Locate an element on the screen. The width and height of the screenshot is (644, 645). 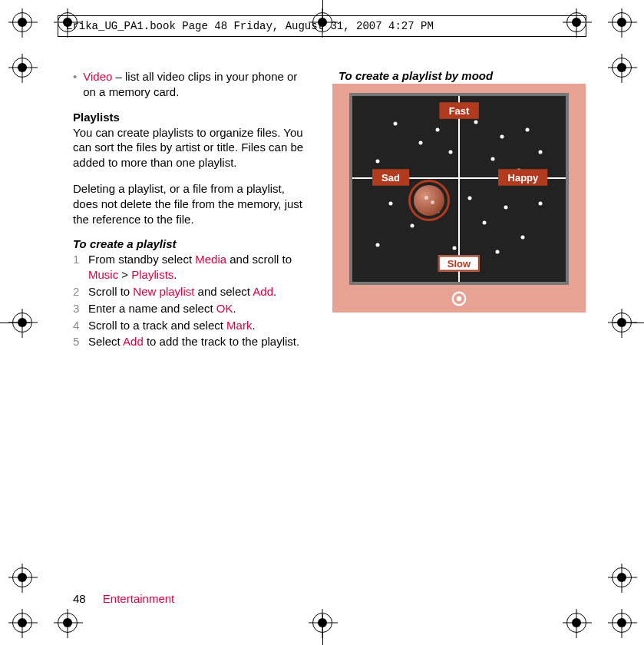
bullet-text: Video – list all video clips in your pho… is located at coordinates (197, 84).